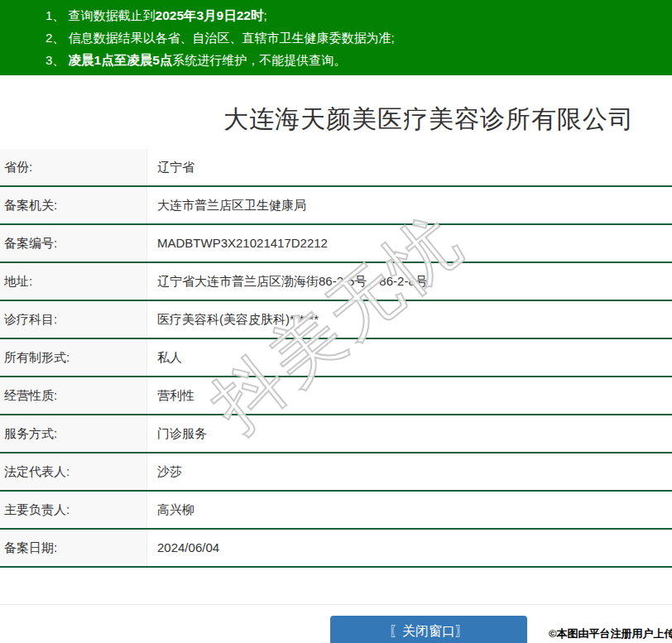 This screenshot has width=672, height=643. What do you see at coordinates (336, 396) in the screenshot?
I see `table-row: 经营性质: 营利性` at bounding box center [336, 396].